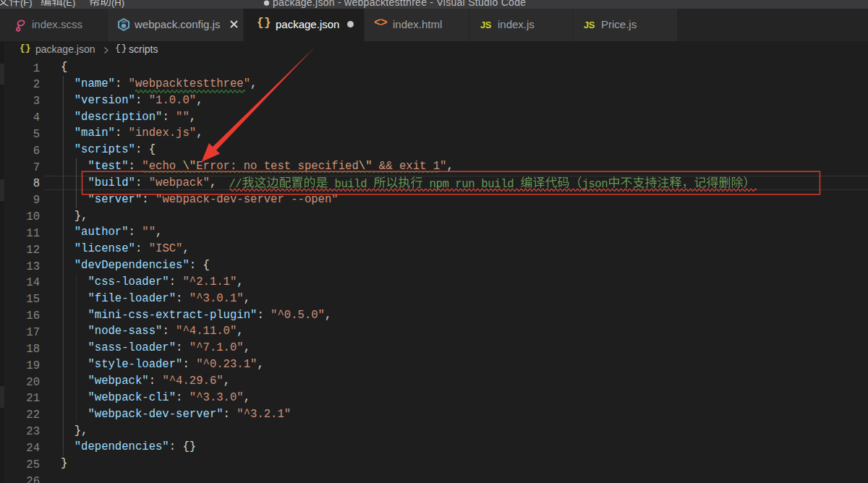  I want to click on svg-text: npm run build, so click(472, 184).